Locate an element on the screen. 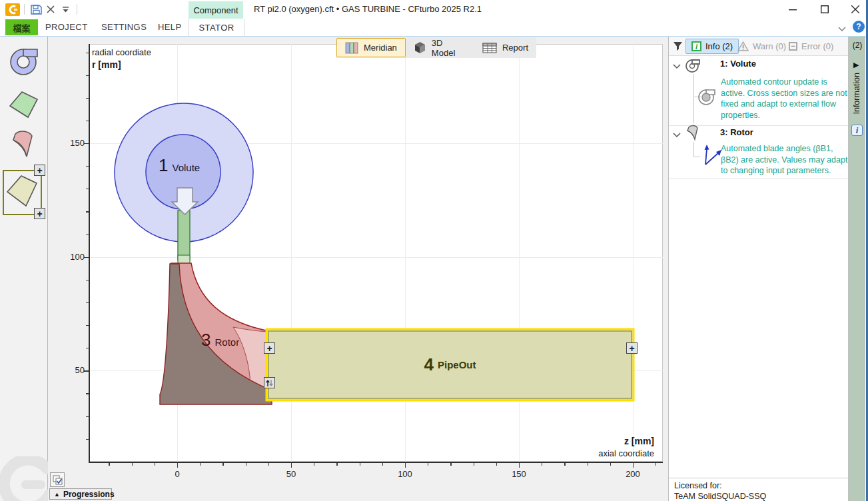  save-icon is located at coordinates (36, 9).